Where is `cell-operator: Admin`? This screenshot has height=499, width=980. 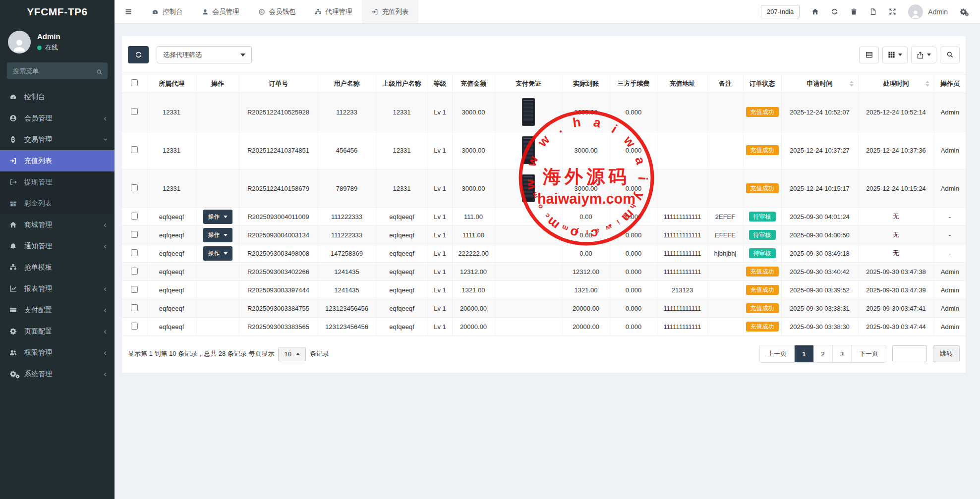
cell-operator: Admin is located at coordinates (950, 188).